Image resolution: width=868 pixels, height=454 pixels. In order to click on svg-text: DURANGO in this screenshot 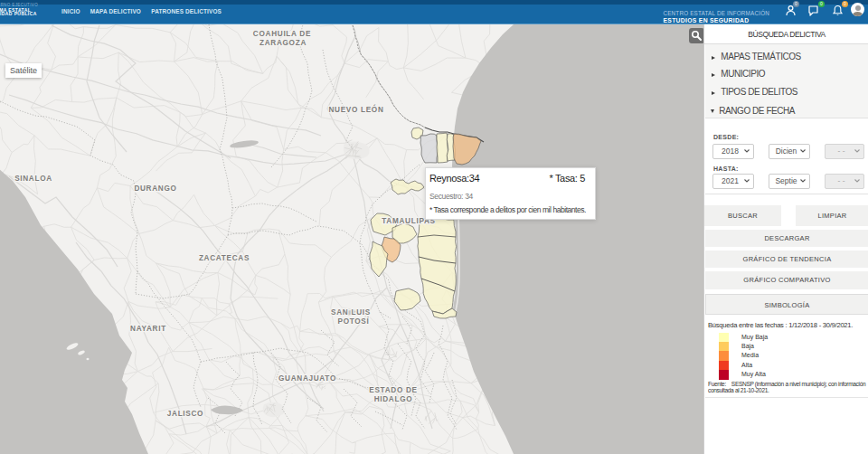, I will do `click(156, 188)`.